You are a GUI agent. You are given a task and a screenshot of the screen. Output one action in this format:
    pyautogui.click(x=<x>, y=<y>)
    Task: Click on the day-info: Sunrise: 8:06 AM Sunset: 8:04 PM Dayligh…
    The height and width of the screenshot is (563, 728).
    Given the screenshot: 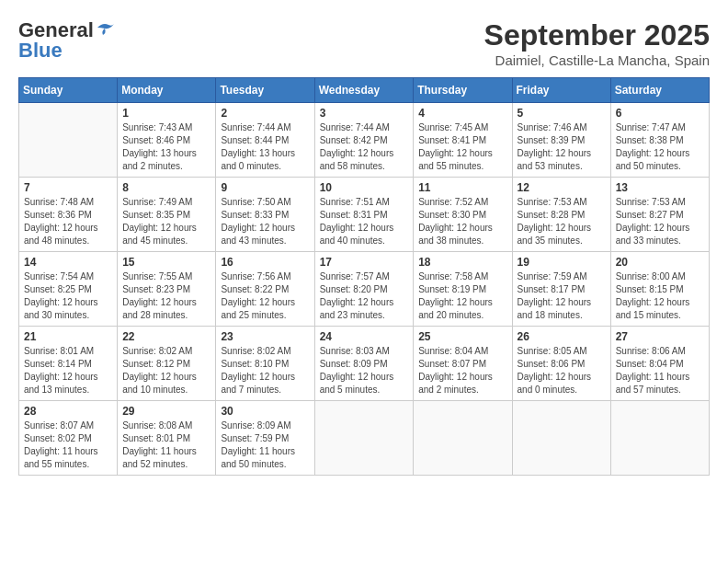 What is the action you would take?
    pyautogui.click(x=660, y=371)
    